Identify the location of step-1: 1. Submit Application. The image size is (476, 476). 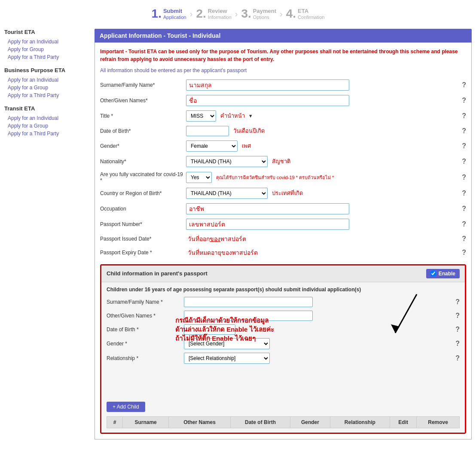
(169, 14).